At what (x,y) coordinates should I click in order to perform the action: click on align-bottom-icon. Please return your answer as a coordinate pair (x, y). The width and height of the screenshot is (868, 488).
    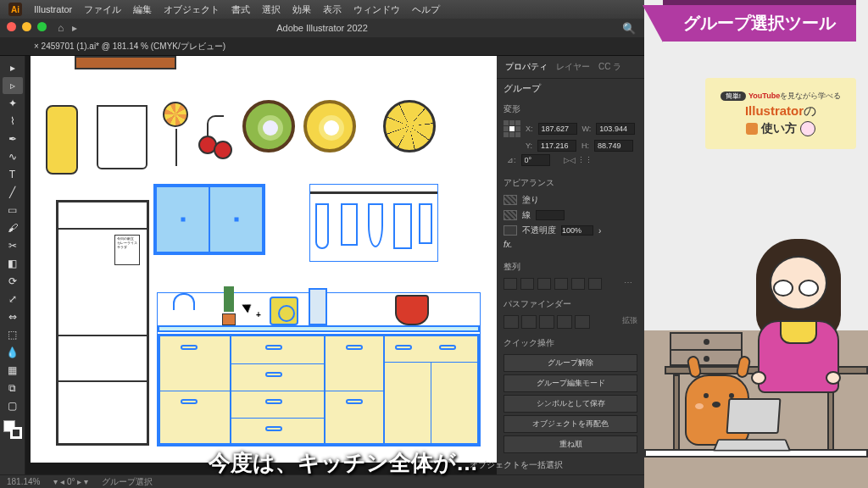
    Looking at the image, I should click on (595, 284).